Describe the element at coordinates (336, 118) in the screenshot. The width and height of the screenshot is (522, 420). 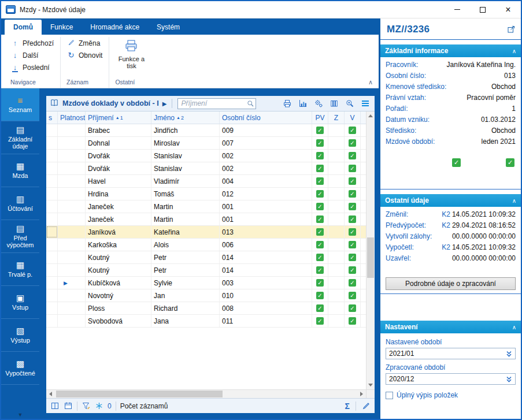
I see `column-header-z: Z` at that location.